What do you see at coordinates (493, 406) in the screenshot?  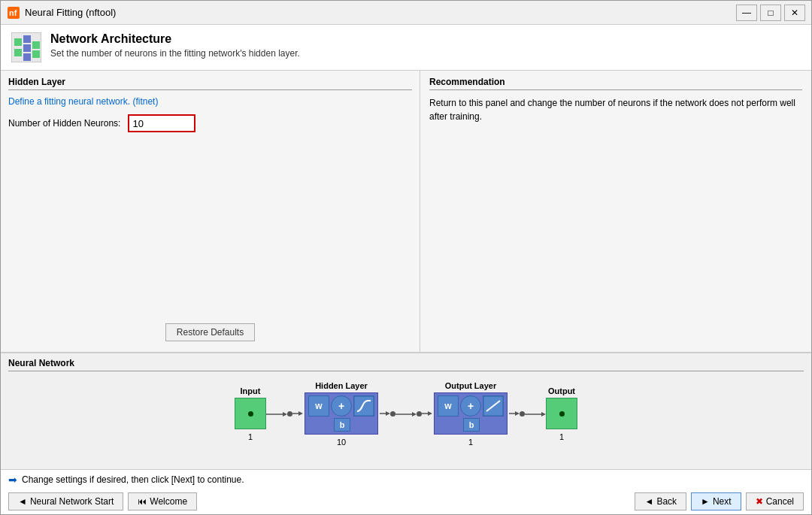 I see `linear-icon` at bounding box center [493, 406].